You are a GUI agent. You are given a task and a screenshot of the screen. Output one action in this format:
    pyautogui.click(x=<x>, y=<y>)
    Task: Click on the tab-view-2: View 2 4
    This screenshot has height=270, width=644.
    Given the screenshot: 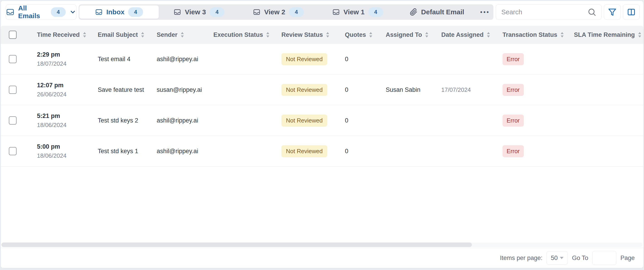 What is the action you would take?
    pyautogui.click(x=278, y=12)
    